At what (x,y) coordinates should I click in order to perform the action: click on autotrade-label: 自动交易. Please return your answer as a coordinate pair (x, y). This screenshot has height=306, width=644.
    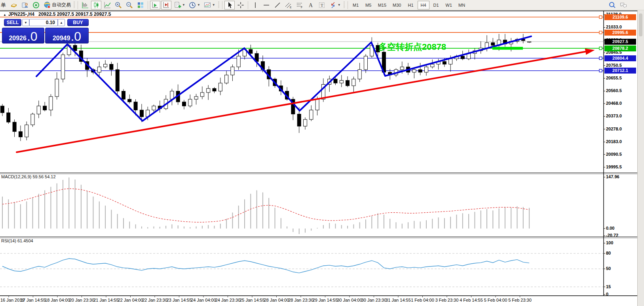
    Looking at the image, I should click on (61, 5).